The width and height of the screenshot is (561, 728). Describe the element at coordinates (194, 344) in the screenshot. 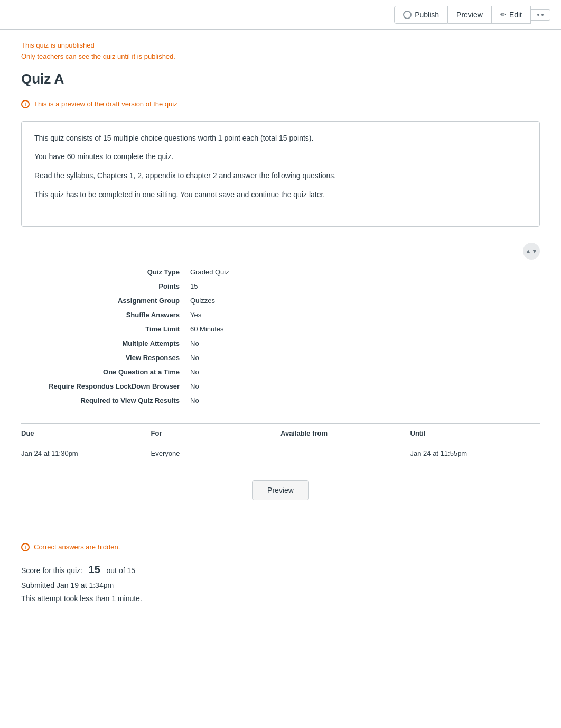

I see `details-value-5: No` at that location.